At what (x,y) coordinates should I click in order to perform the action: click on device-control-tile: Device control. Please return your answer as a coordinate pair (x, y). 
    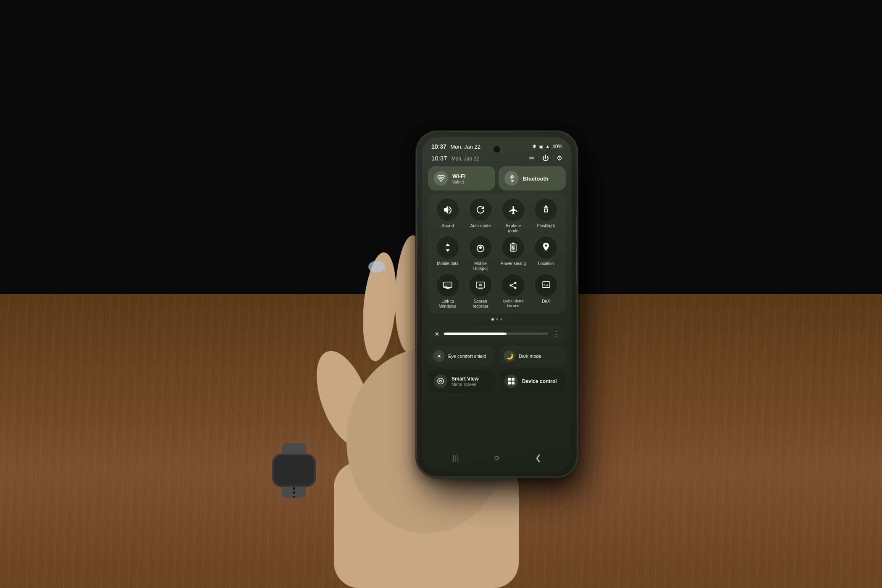
    Looking at the image, I should click on (532, 381).